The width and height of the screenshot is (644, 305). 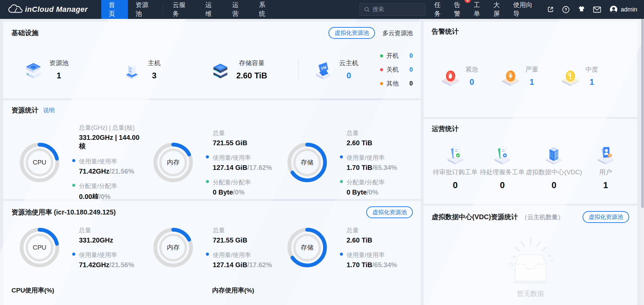 What do you see at coordinates (352, 33) in the screenshot?
I see `virtual-pool-tab: 虚拟化资源池` at bounding box center [352, 33].